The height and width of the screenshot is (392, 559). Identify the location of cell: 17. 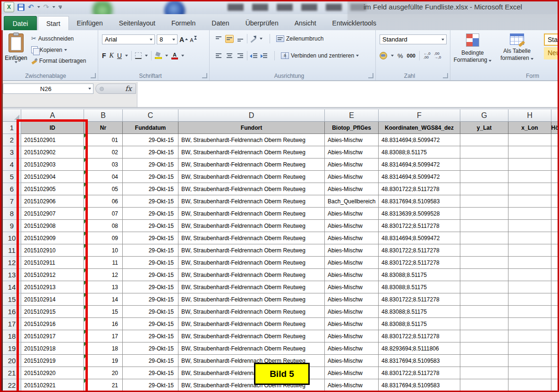
(103, 336).